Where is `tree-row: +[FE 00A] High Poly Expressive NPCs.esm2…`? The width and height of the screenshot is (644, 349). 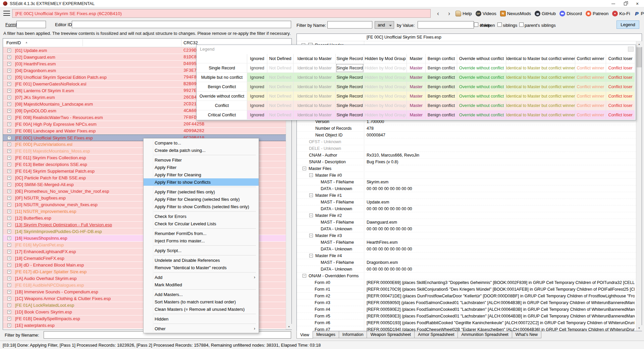 tree-row: +[FE 00A] High Poly Expressive NPCs.esm2… is located at coordinates (144, 124).